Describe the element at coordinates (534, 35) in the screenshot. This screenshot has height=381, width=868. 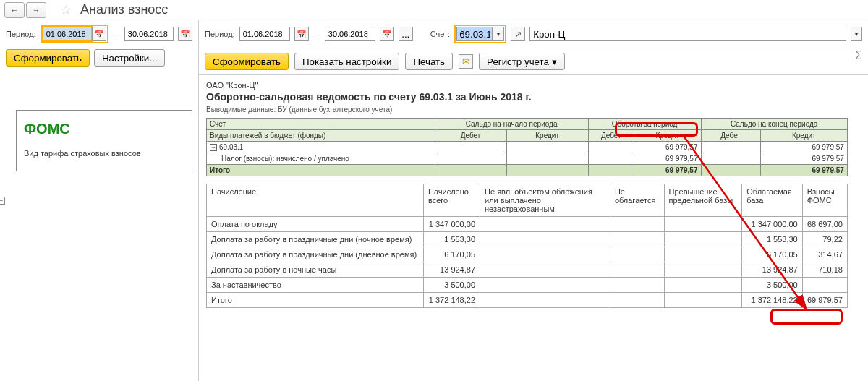
I see `report-toolbar: Период: 📅 – 📅 ... Счет: ▾ ↗ ▾` at that location.